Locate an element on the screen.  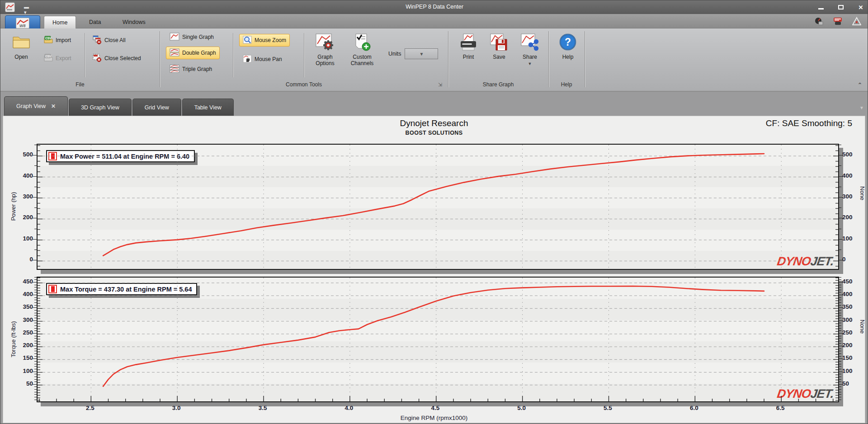
export-button: CSV Export is located at coordinates (58, 58).